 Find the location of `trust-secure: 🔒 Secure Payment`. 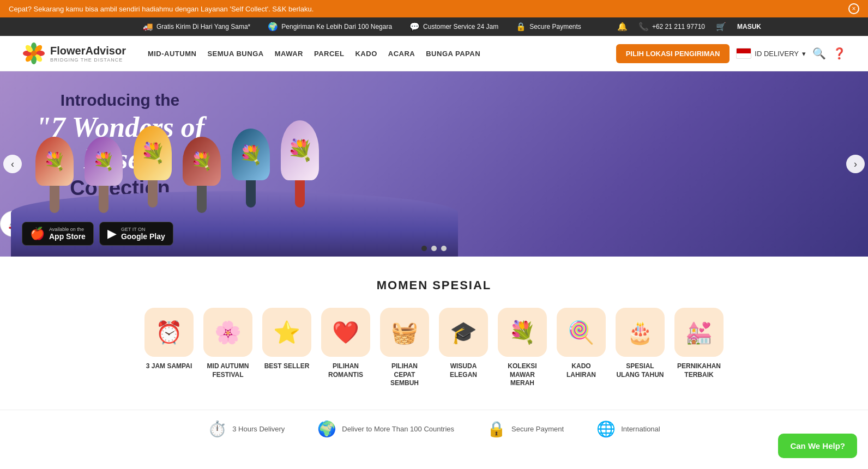

trust-secure: 🔒 Secure Payment is located at coordinates (526, 429).